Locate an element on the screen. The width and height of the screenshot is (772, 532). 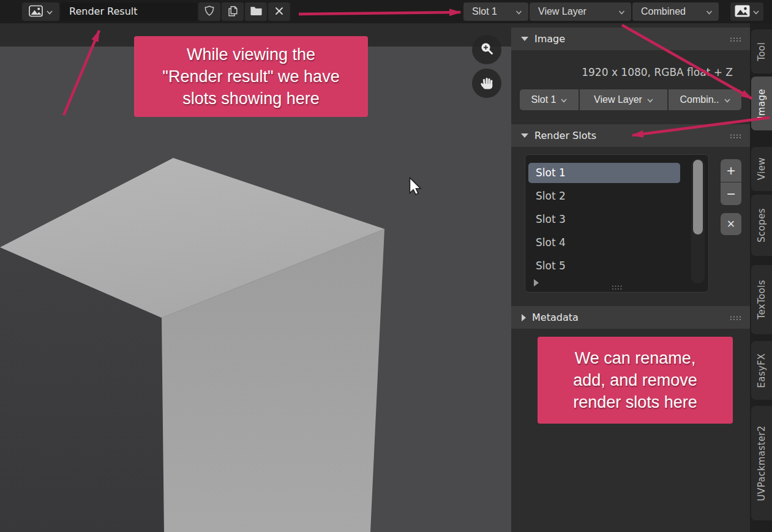
close-icon is located at coordinates (279, 12).